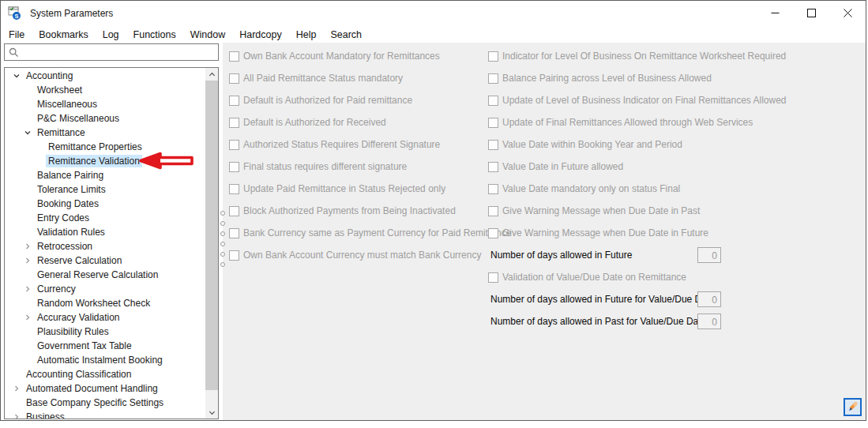 This screenshot has width=868, height=428. What do you see at coordinates (493, 167) in the screenshot?
I see `checkbox-value-date-in-future-allowed` at bounding box center [493, 167].